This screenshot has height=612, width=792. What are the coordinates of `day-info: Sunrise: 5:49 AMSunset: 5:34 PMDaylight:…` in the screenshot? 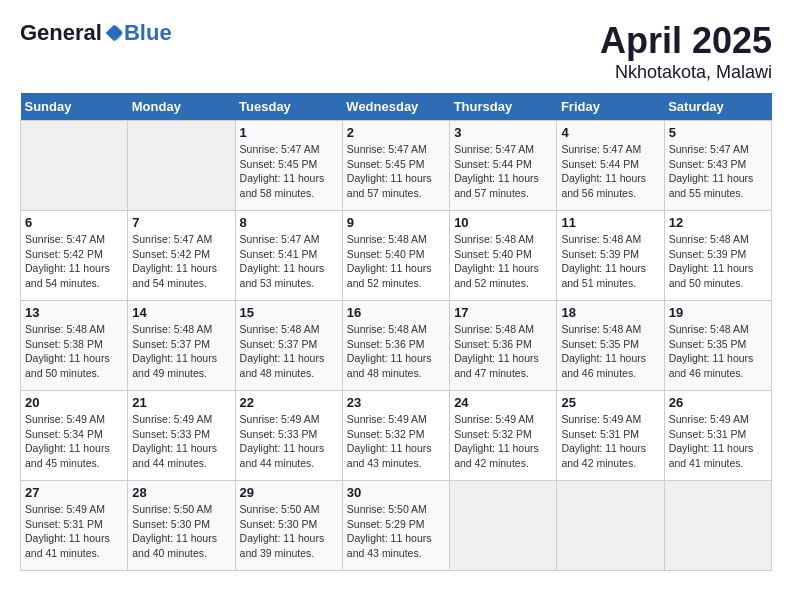 It's located at (74, 442).